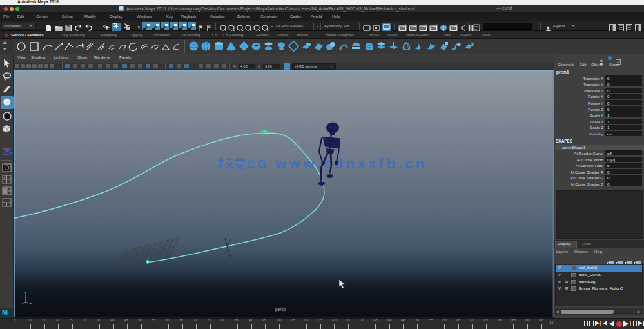 This screenshot has height=329, width=644. What do you see at coordinates (258, 164) in the screenshot?
I see `svg-text: CG` at bounding box center [258, 164].